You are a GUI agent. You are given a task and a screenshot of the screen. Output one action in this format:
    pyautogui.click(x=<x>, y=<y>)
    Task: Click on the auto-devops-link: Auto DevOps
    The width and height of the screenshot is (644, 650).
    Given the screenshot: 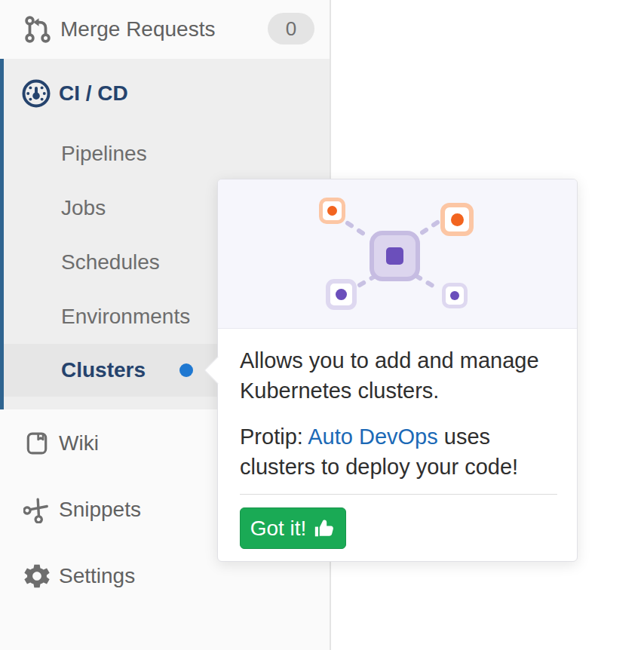 What is the action you would take?
    pyautogui.click(x=373, y=437)
    